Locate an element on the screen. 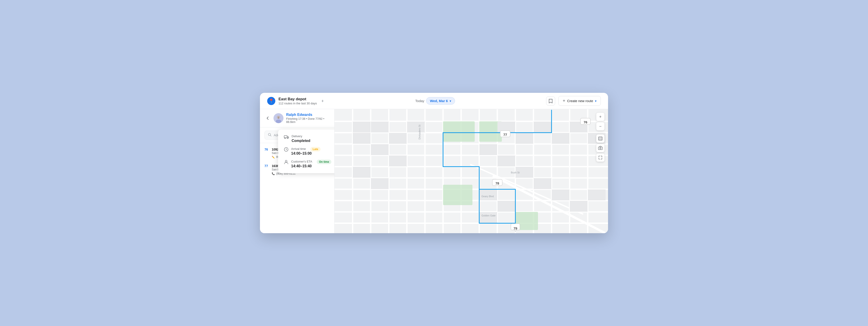  header-right: + Create new route ▾ is located at coordinates (574, 101).